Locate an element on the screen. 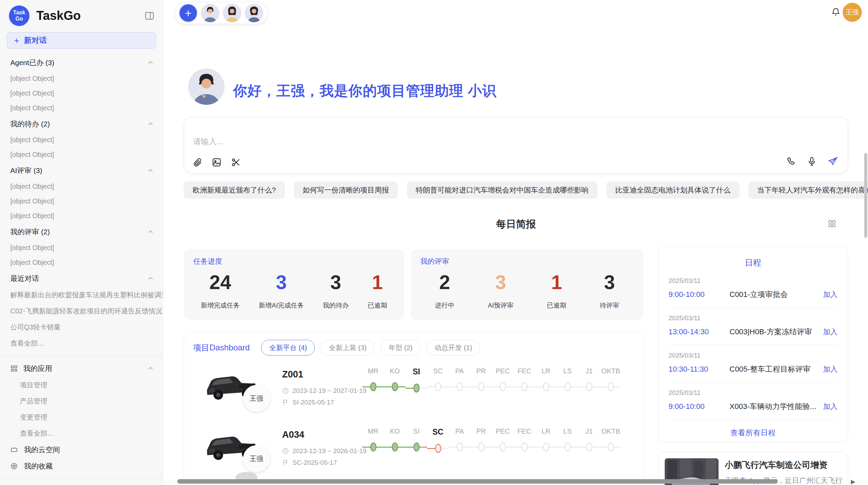 This screenshot has height=485, width=868. scroll-right-arrow: ▶ is located at coordinates (853, 482).